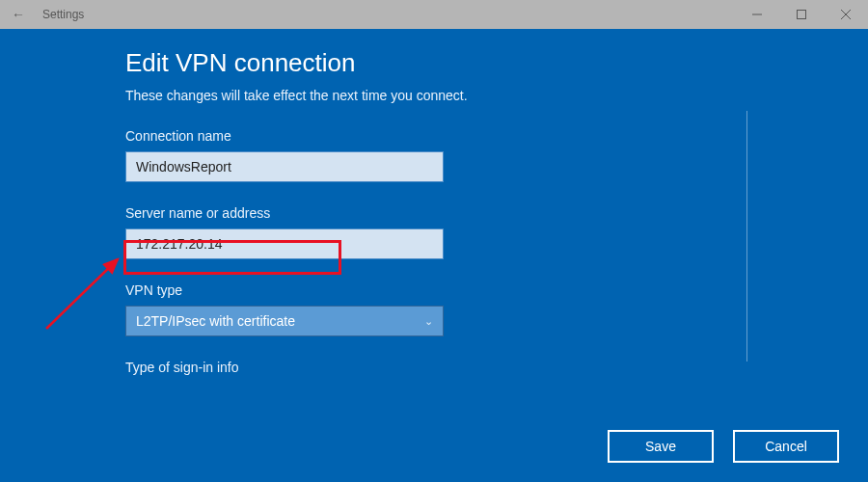 The width and height of the screenshot is (868, 482). I want to click on dialog-subtitle: These changes will take effect the next …, so click(482, 95).